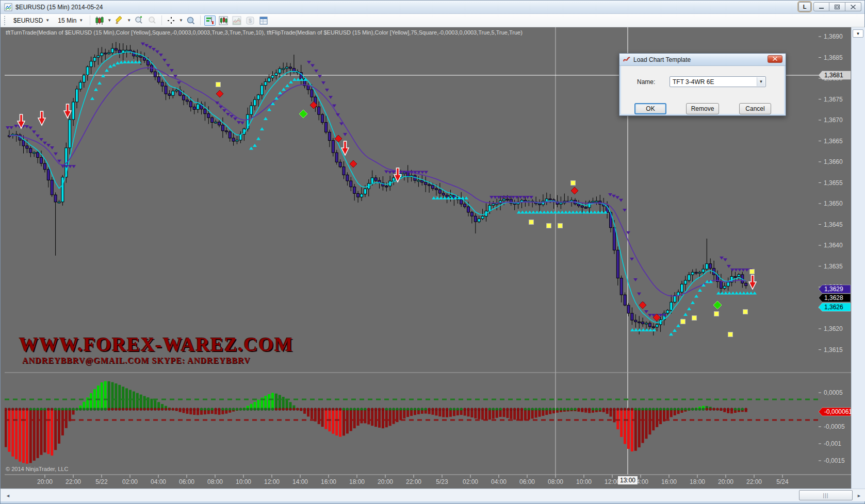 This screenshot has height=504, width=865. What do you see at coordinates (833, 444) in the screenshot?
I see `svg-text: -0,001` at bounding box center [833, 444].